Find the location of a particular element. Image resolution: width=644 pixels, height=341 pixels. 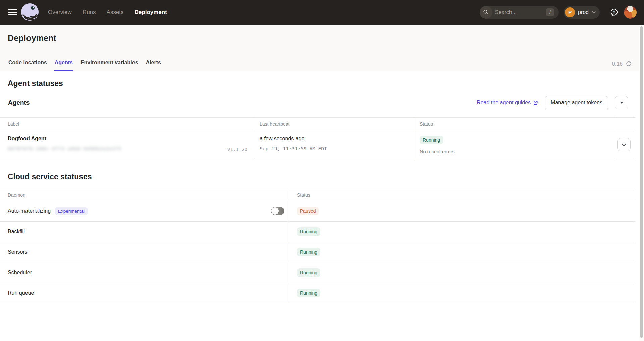

toggle-knob is located at coordinates (275, 211).